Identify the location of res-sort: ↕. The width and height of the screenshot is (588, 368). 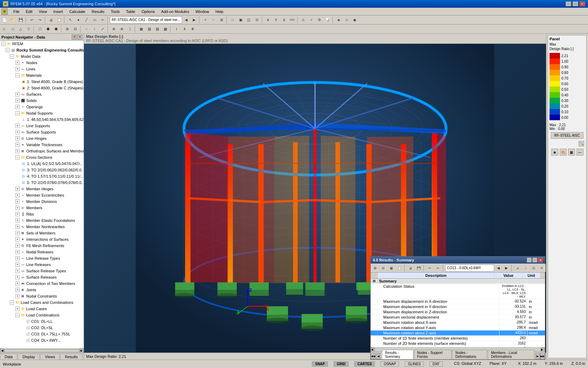
(526, 268).